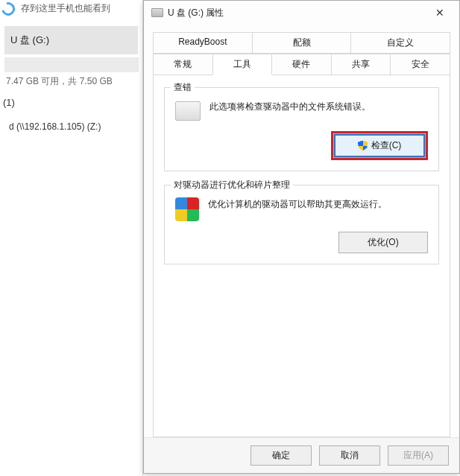 This screenshot has width=460, height=476. I want to click on sync-icon, so click(9, 9).